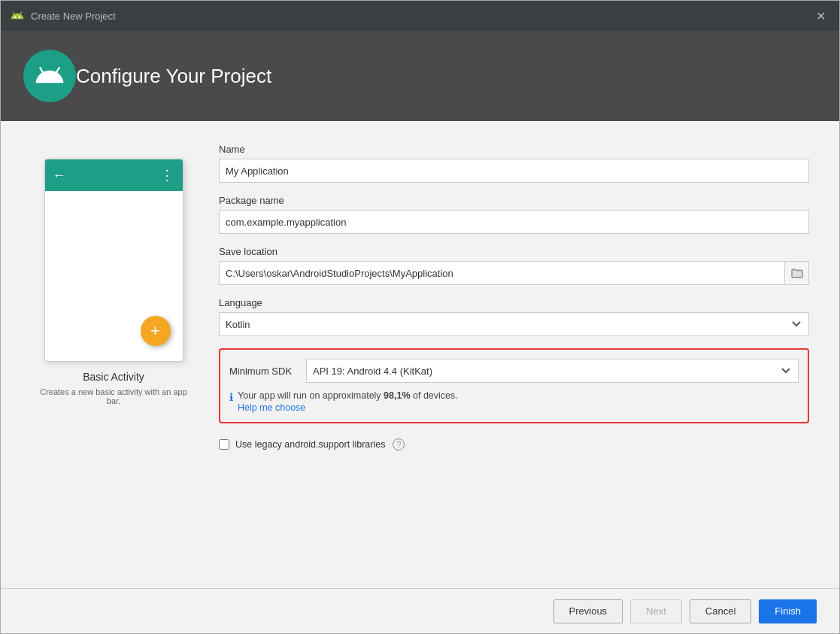  What do you see at coordinates (720, 611) in the screenshot?
I see `cancel-button: Cancel` at bounding box center [720, 611].